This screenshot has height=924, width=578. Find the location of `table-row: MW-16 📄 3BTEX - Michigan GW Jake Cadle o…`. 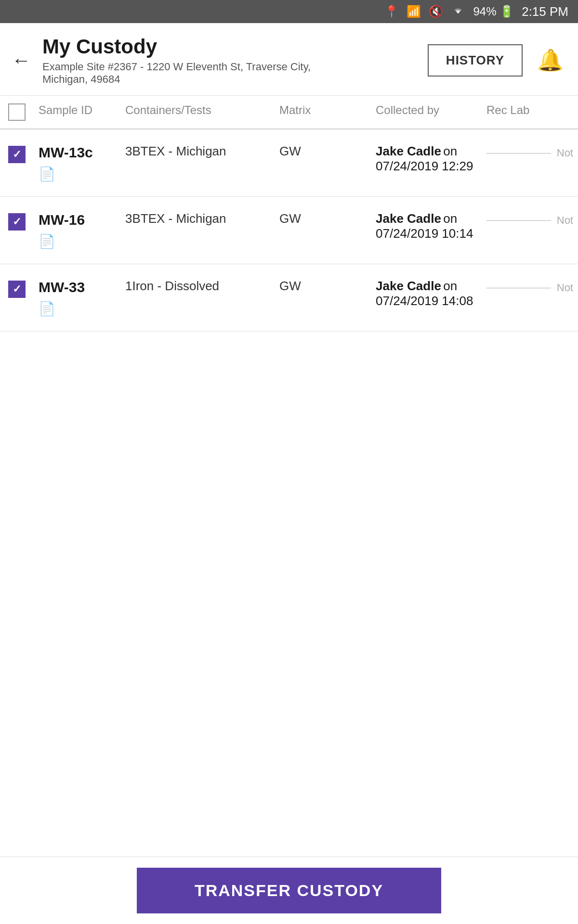

table-row: MW-16 📄 3BTEX - Michigan GW Jake Cadle o… is located at coordinates (289, 231).